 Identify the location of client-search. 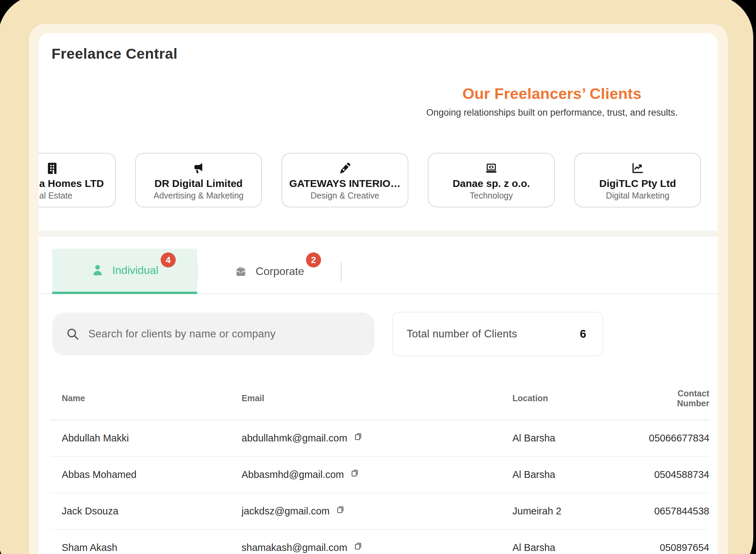
(214, 334).